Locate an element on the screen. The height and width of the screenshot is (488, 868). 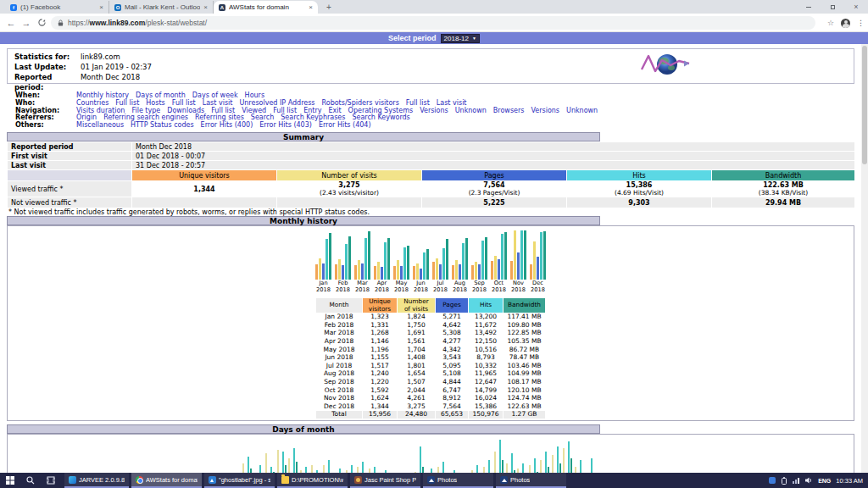
nav-link-error-hits-404: Error Hits (404) is located at coordinates (345, 125).